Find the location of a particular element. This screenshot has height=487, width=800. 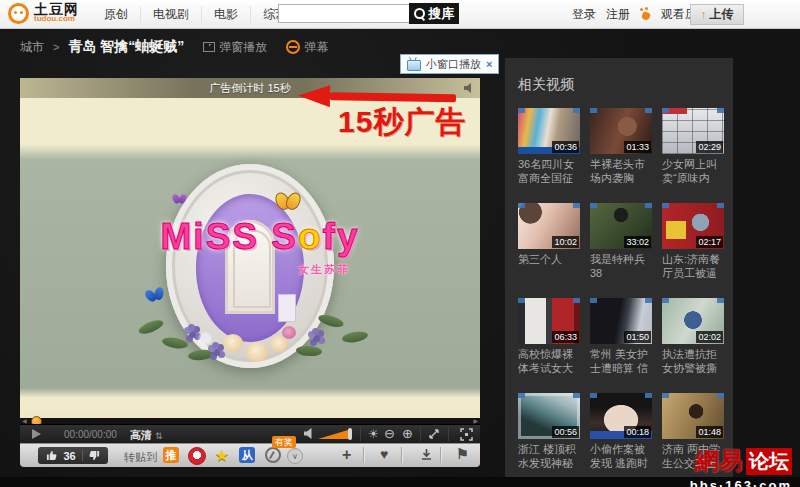

reward-badge: 有奖 is located at coordinates (284, 442).